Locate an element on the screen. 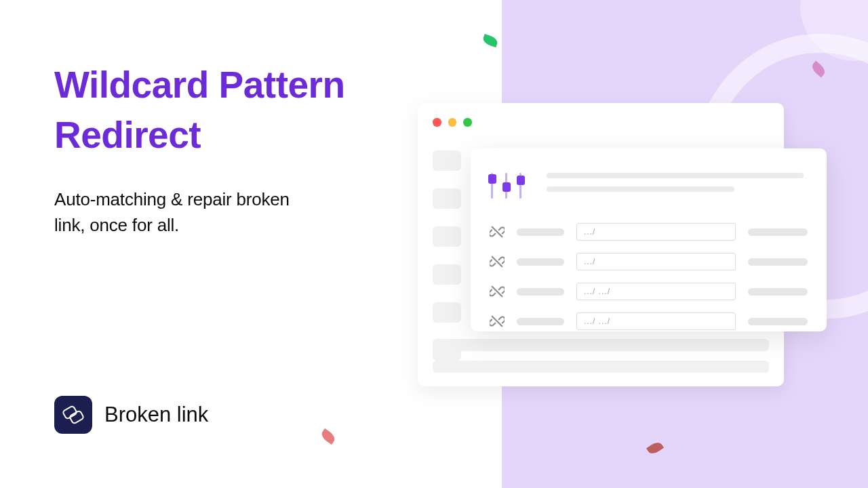 Image resolution: width=868 pixels, height=488 pixels. maximize-dot-icon is located at coordinates (468, 122).